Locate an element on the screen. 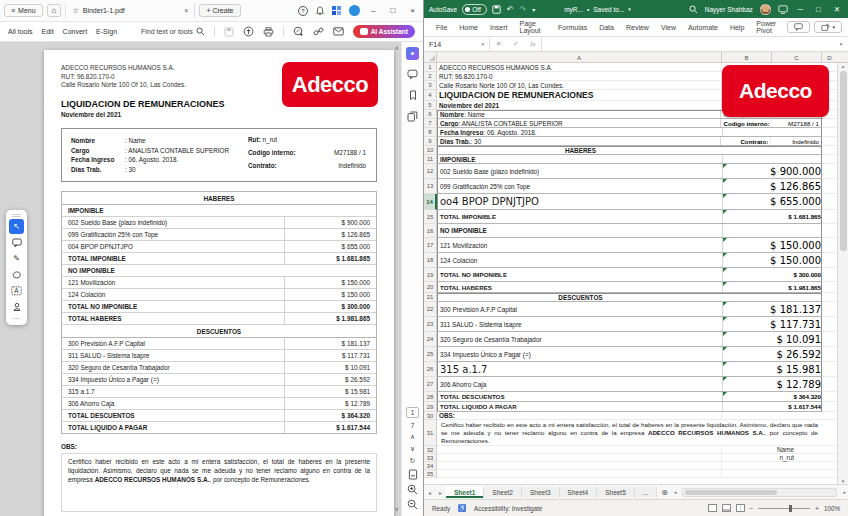 The height and width of the screenshot is (516, 848). cell-B33: n_rut is located at coordinates (772, 458).